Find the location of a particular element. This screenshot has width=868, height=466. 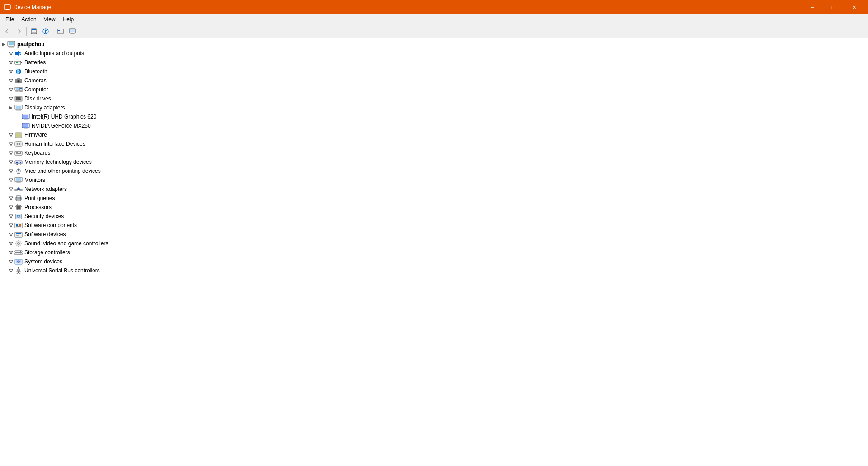

expand-icon-software-devices is located at coordinates (11, 234).